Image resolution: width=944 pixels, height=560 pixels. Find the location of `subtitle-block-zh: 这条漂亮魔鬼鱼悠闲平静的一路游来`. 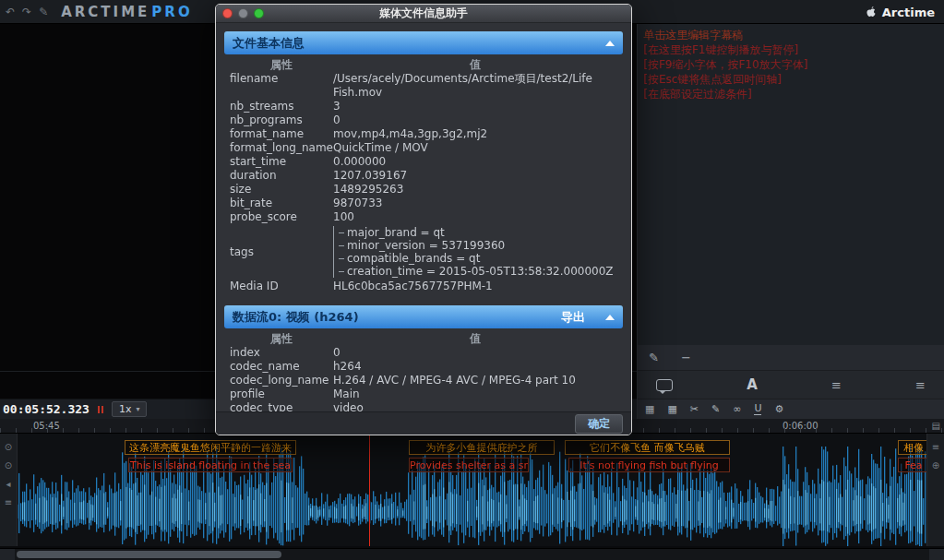

subtitle-block-zh: 这条漂亮魔鬼鱼悠闲平静的一路游来 is located at coordinates (210, 447).